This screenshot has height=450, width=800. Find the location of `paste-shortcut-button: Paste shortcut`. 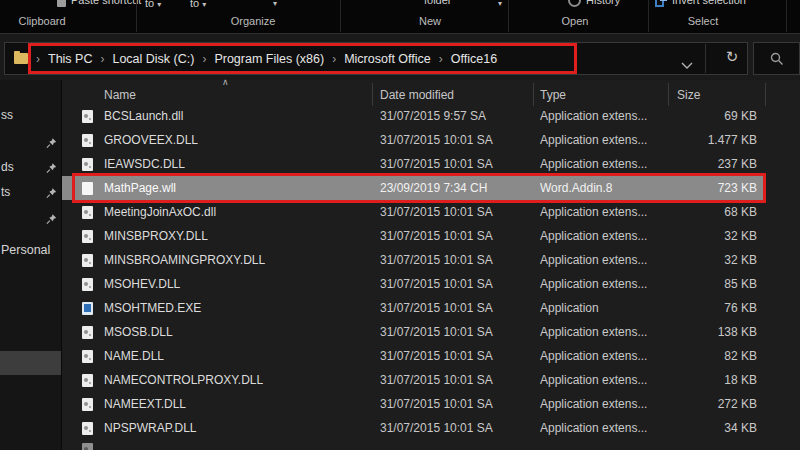

paste-shortcut-button: Paste shortcut is located at coordinates (106, 3).